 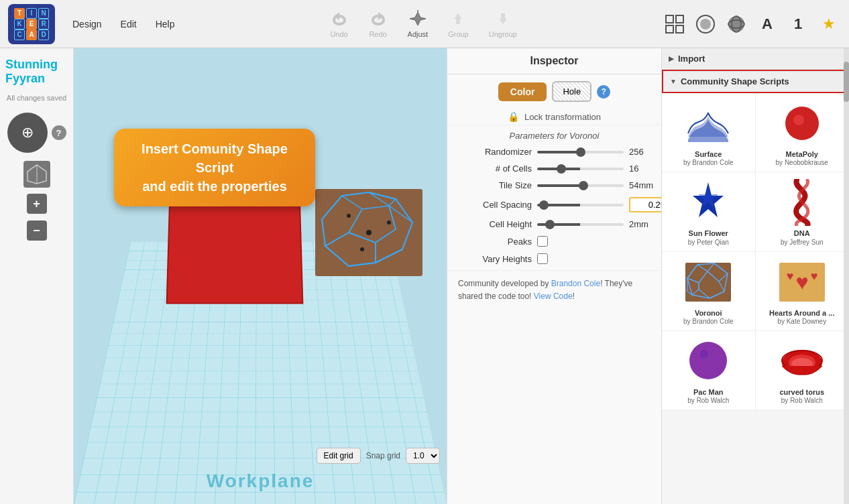 I want to click on pacman-author: by Rob Walch, so click(x=708, y=401).